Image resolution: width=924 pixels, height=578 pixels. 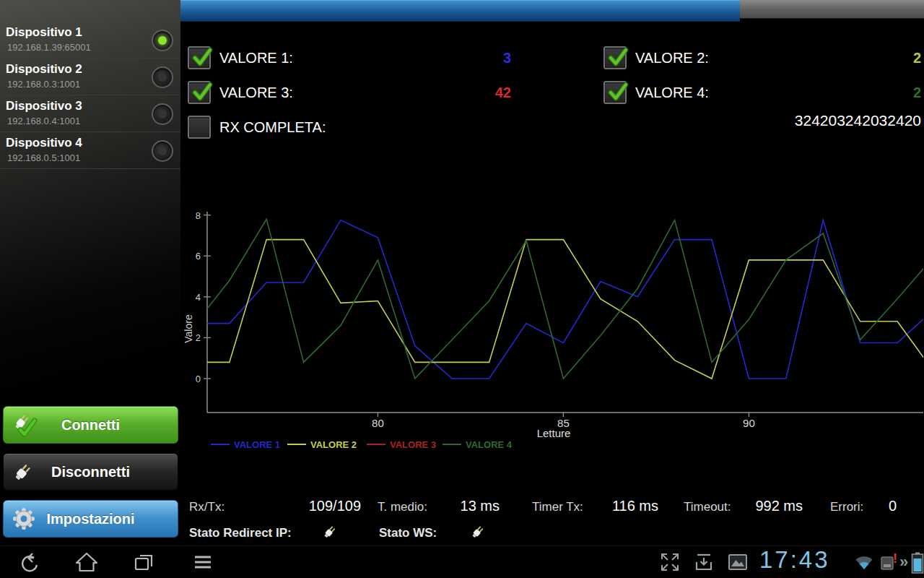 I want to click on device-name: Dispositivo 2, so click(x=44, y=69).